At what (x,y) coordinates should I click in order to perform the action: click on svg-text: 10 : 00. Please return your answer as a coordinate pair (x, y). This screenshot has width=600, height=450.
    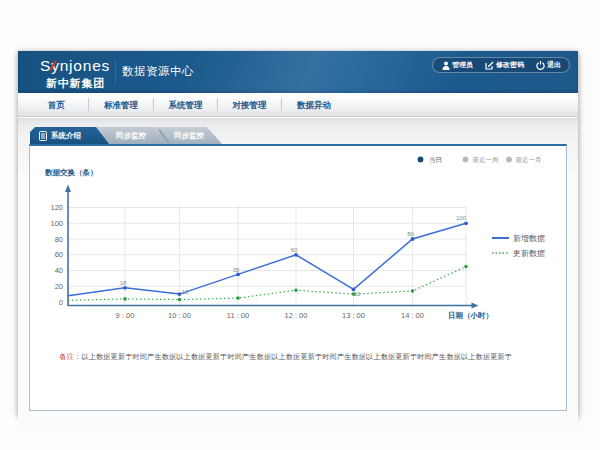
    Looking at the image, I should click on (180, 316).